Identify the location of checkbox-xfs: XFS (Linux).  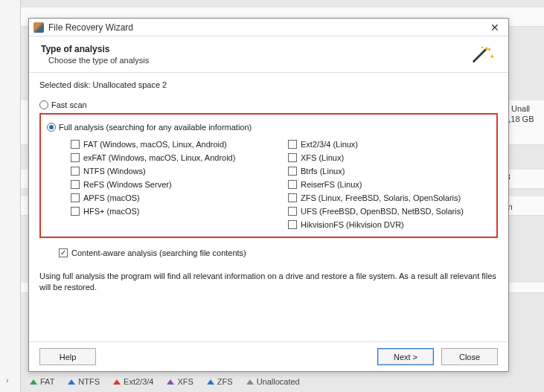
(389, 158).